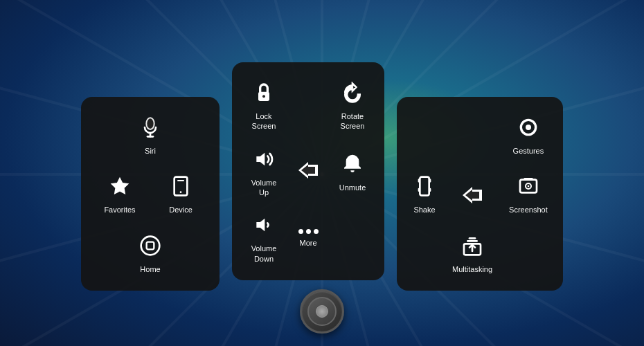  Describe the element at coordinates (150, 253) in the screenshot. I see `home-button-item: Home` at that location.